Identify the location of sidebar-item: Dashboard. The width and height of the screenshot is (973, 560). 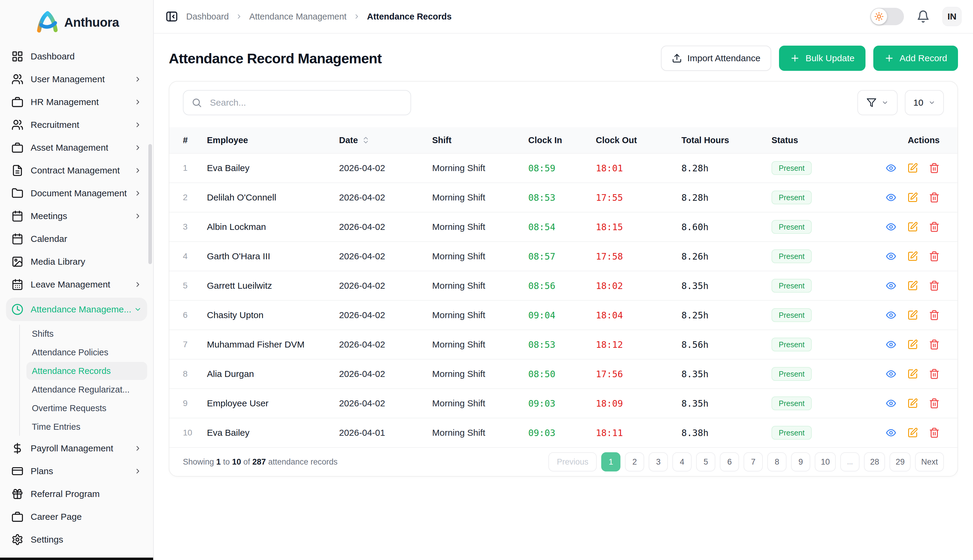
(77, 57).